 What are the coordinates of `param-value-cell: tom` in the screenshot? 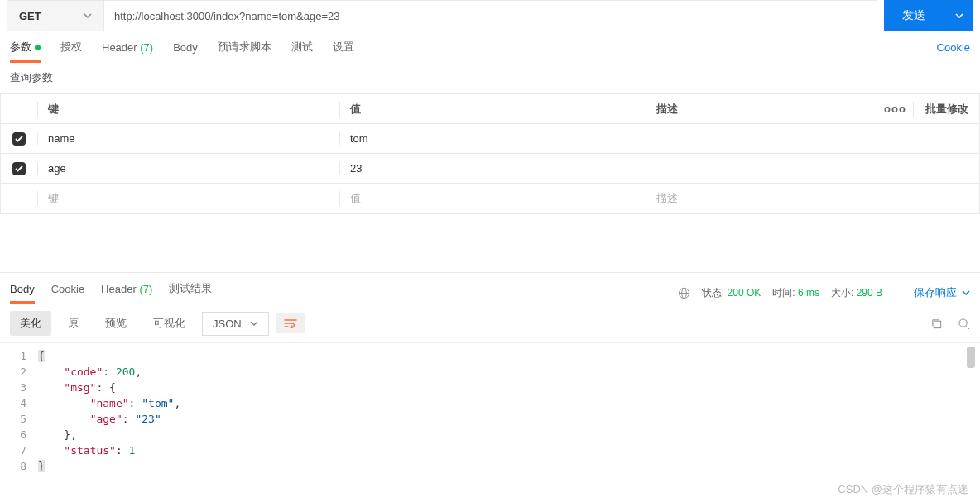 It's located at (492, 139).